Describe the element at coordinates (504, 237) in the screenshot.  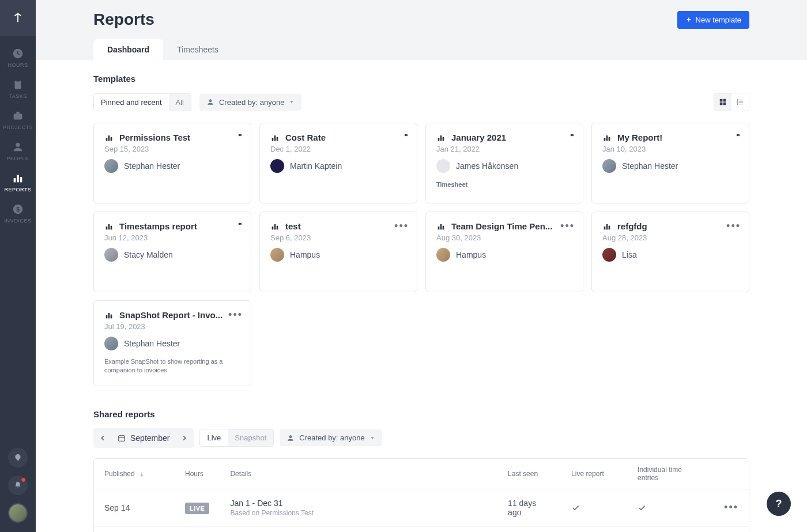
I see `card-date: Aug 30, 2023` at that location.